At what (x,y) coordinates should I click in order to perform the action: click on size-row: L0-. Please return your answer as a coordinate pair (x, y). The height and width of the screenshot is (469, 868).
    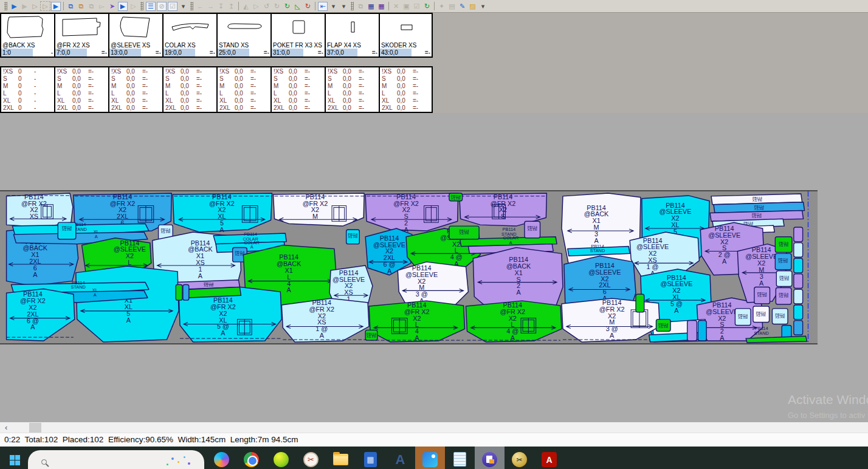
    Looking at the image, I should click on (29, 94).